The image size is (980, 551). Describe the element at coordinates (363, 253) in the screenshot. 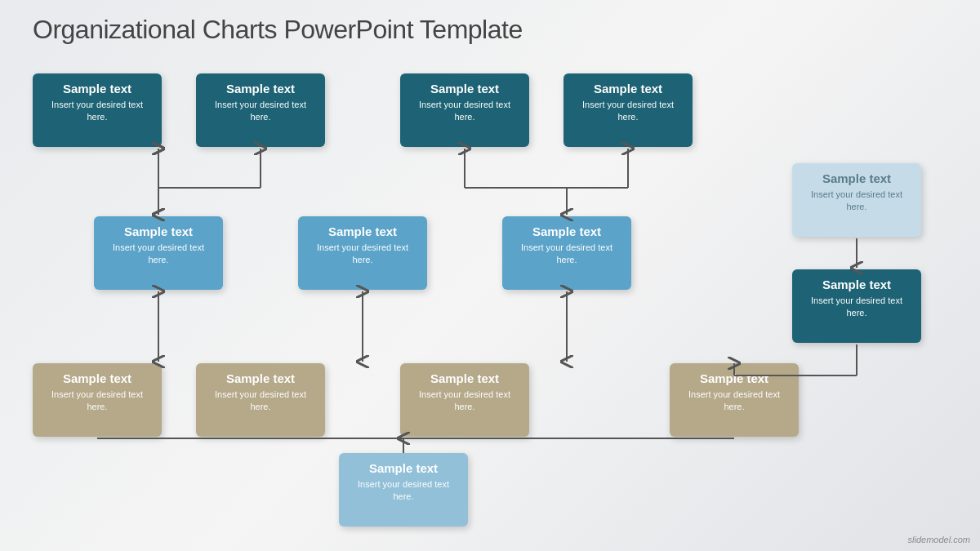

I see `row2-box2: Sample text Insert your desired text her…` at that location.